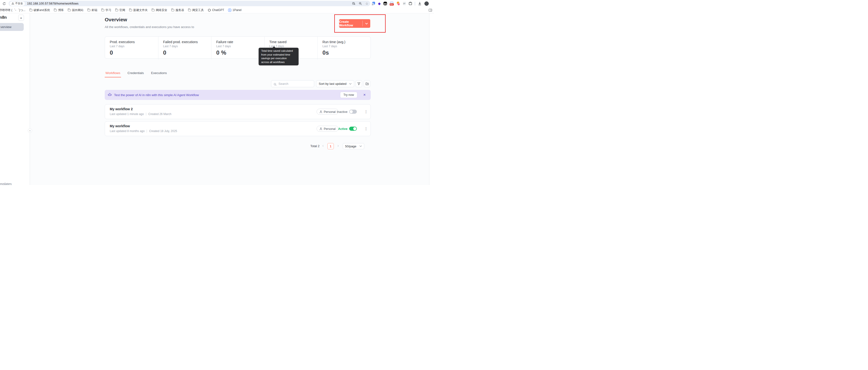  What do you see at coordinates (159, 74) in the screenshot?
I see `tab-executions: Executions` at bounding box center [159, 74].